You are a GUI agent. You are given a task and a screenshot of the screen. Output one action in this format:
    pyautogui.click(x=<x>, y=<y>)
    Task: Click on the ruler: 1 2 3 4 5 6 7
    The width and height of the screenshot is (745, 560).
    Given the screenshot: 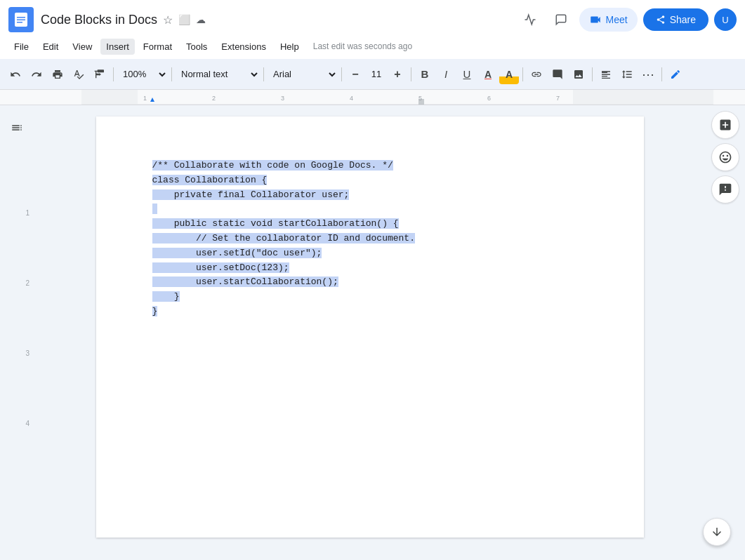 What is the action you would take?
    pyautogui.click(x=372, y=98)
    